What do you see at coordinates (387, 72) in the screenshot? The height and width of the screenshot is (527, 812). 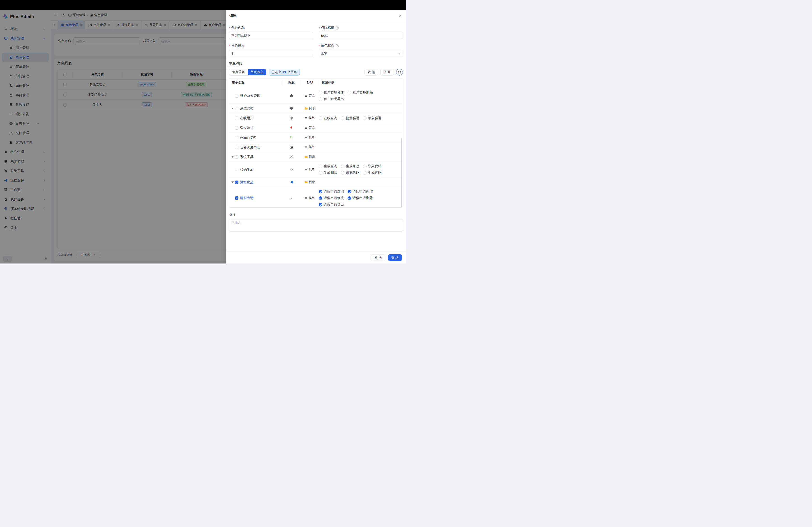 I see `expand-all-button: 展 开` at bounding box center [387, 72].